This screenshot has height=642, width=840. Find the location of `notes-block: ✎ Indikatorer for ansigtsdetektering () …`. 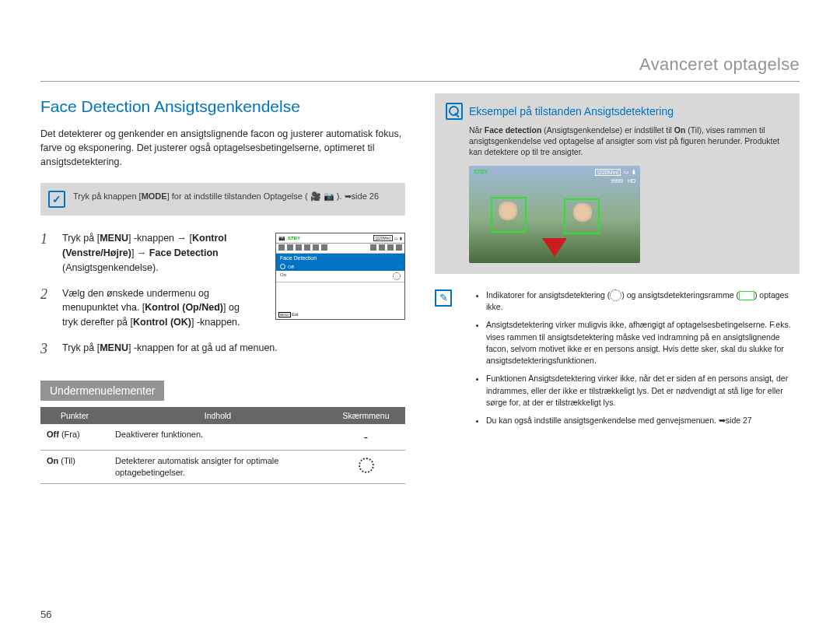

notes-block: ✎ Indikatorer for ansigtsdetektering () … is located at coordinates (618, 361).